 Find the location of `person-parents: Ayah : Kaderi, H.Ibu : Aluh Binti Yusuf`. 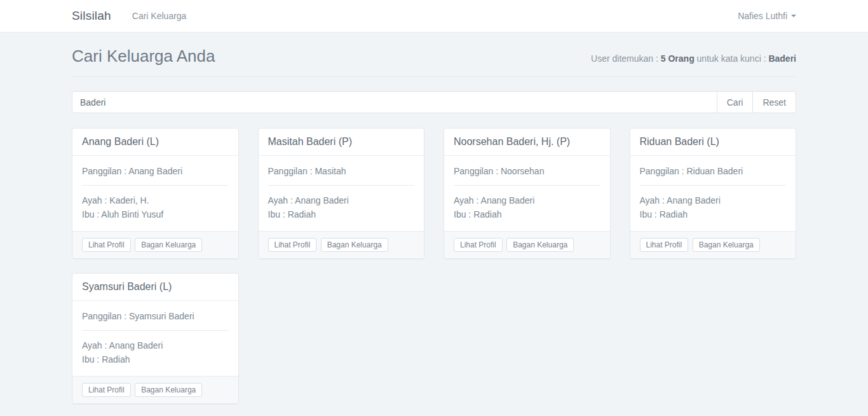

person-parents: Ayah : Kaderi, H.Ibu : Aluh Binti Yusuf is located at coordinates (155, 207).